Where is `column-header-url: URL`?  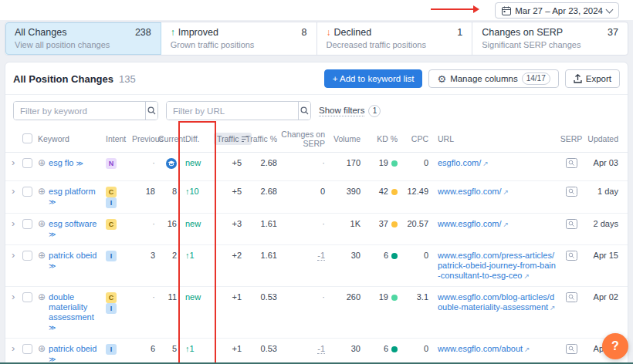 column-header-url: URL is located at coordinates (496, 139).